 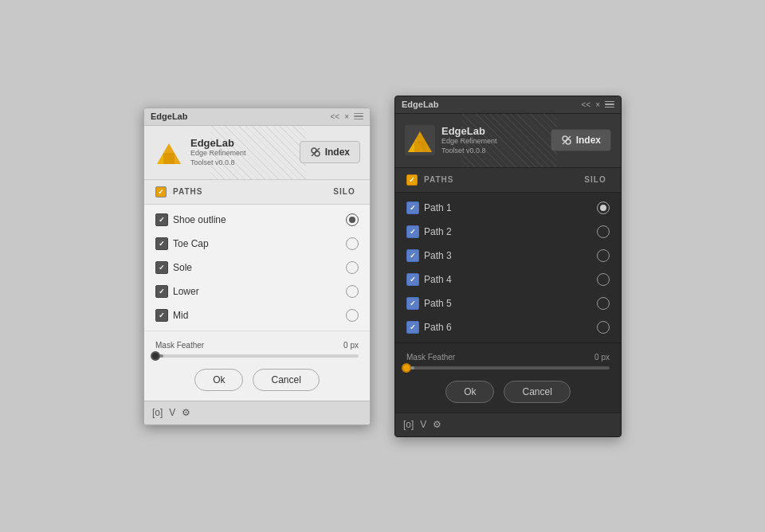 What do you see at coordinates (413, 232) in the screenshot?
I see `check-mark-d1: ✓` at bounding box center [413, 232].